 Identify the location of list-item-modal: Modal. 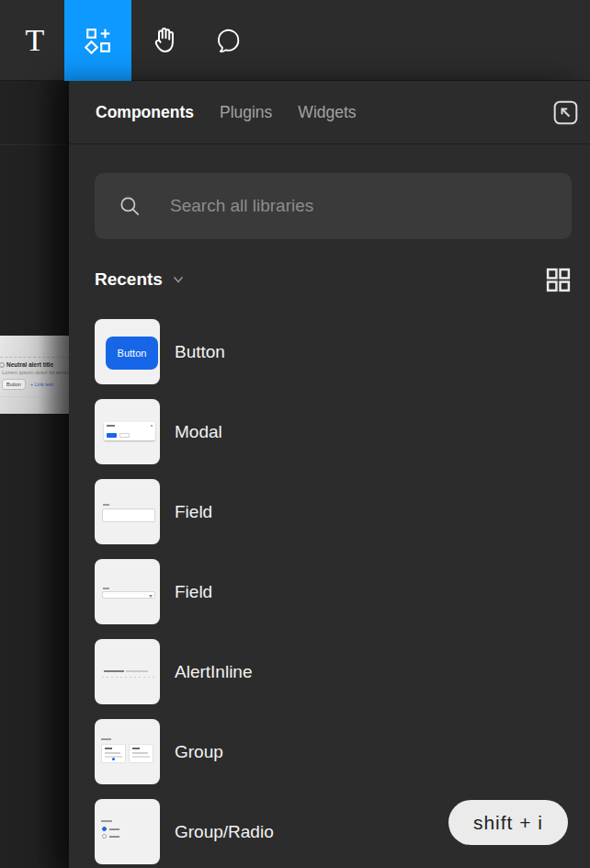
(333, 432).